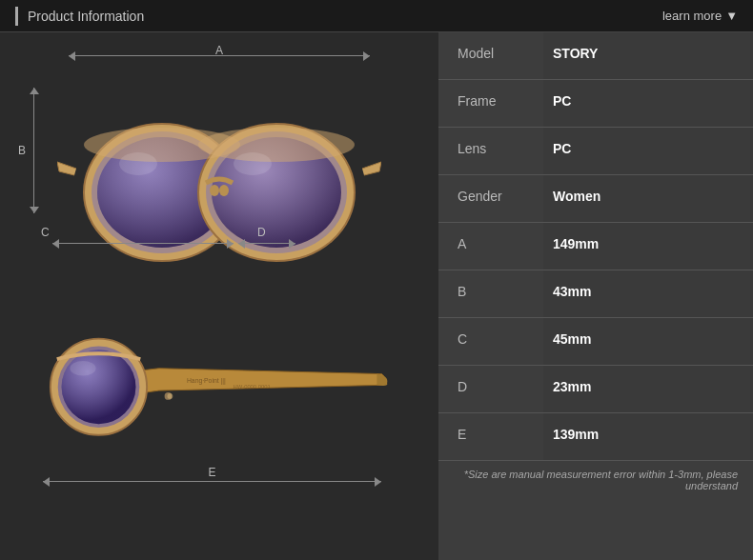 The width and height of the screenshot is (753, 560). I want to click on header-bar, so click(17, 16).